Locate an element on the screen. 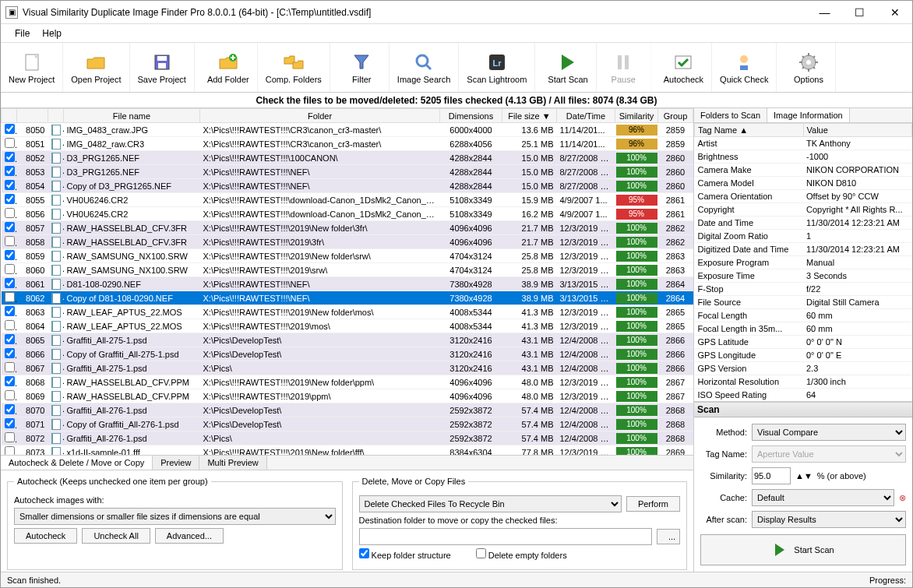 The image size is (913, 588). table-row: 8058RAW_HASSELBLAD_CFV.3FRX:\Pics\!!!RAW… is located at coordinates (347, 242).